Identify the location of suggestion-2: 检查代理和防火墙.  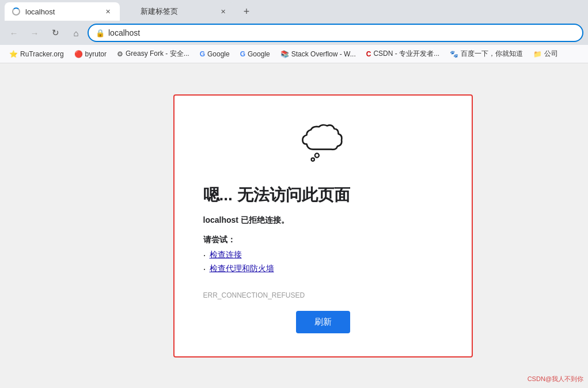
(238, 269).